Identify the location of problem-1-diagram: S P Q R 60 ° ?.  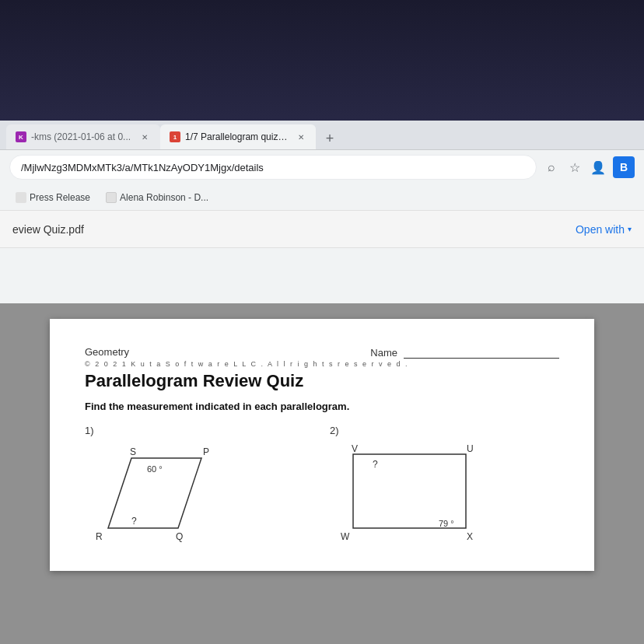
(155, 493).